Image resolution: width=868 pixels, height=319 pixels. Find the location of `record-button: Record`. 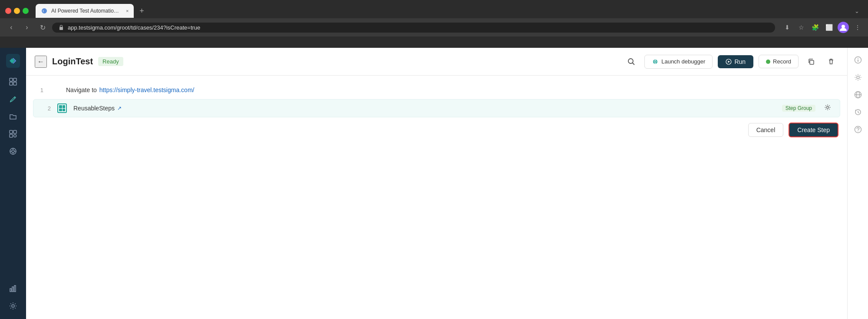

record-button: Record is located at coordinates (779, 62).